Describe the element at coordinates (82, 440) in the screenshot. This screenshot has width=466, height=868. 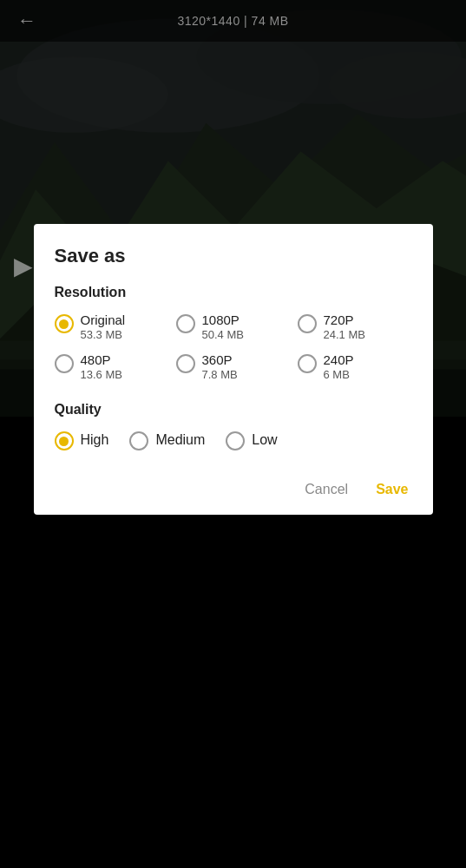
I see `quality-option-high: High` at that location.